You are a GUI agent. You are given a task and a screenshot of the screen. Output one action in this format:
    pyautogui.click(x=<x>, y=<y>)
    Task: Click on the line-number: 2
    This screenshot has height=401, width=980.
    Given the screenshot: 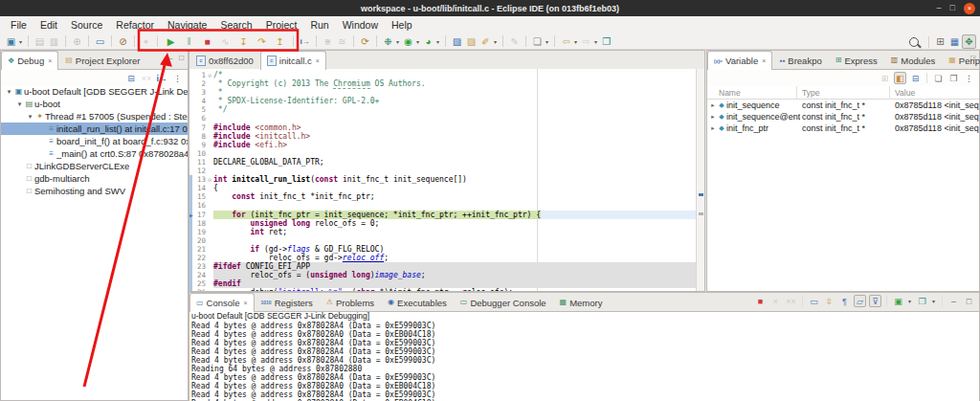 What is the action you would take?
    pyautogui.click(x=197, y=84)
    